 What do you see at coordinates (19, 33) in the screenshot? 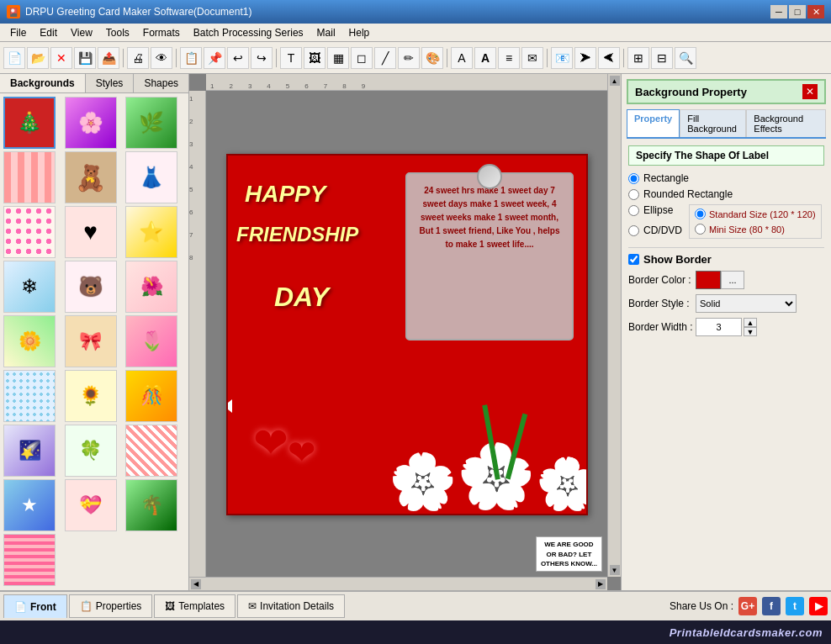
I see `menu-file: File` at bounding box center [19, 33].